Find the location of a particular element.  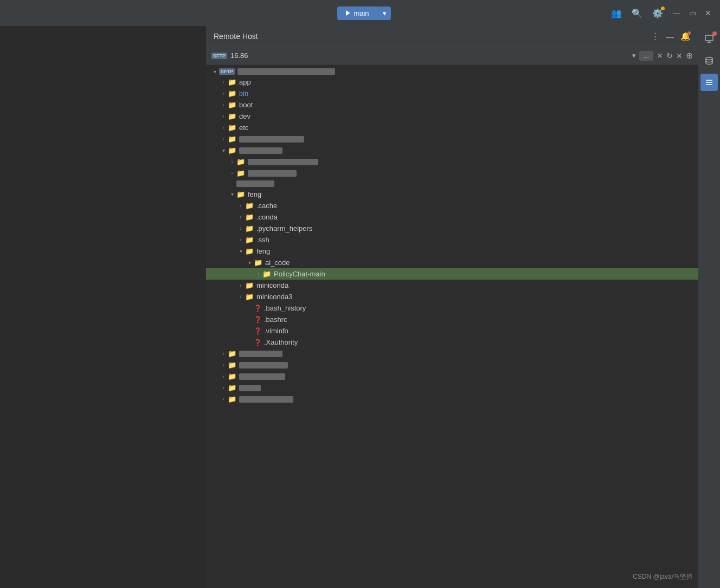

conn-disconnect-icon: ✕ is located at coordinates (679, 56).